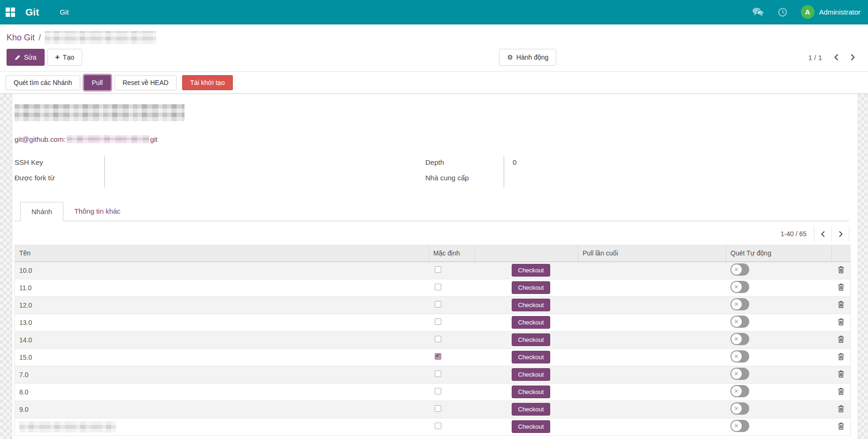 The width and height of the screenshot is (868, 440). Describe the element at coordinates (64, 12) in the screenshot. I see `menu-item-git: Git` at that location.